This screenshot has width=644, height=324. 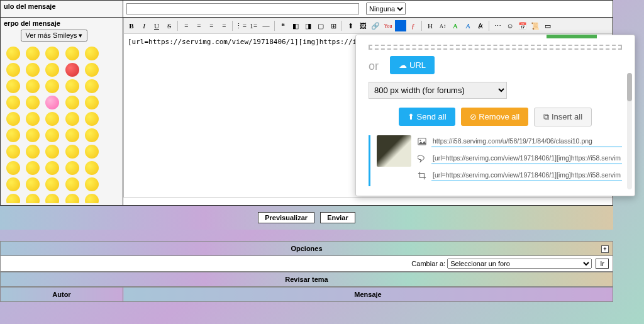 What do you see at coordinates (157, 26) in the screenshot?
I see `underline-icon: U` at bounding box center [157, 26].